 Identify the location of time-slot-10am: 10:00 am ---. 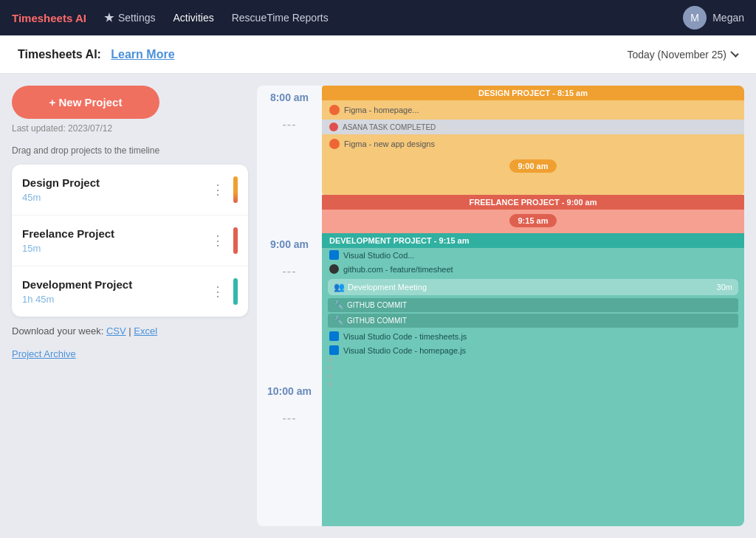
(289, 453).